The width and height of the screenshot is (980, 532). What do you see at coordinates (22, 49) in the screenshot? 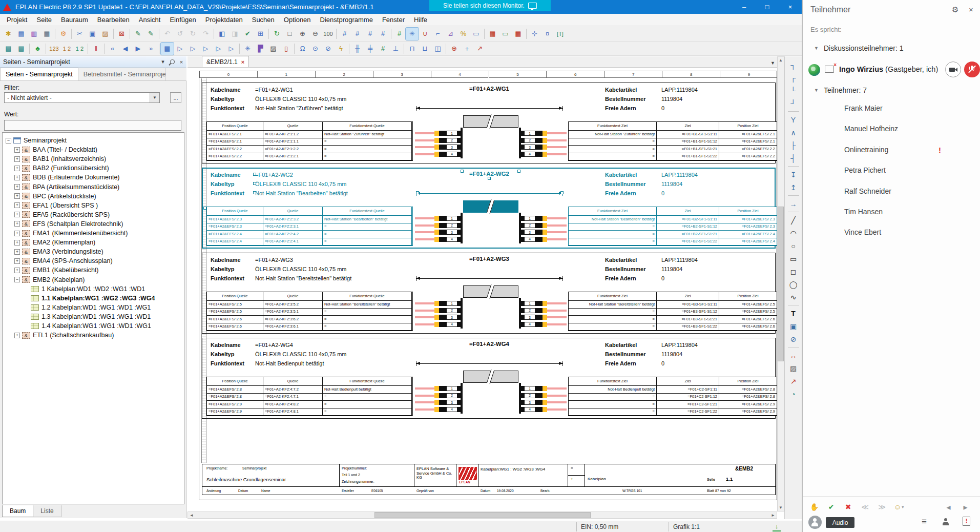
I see `page-properties-button: ▤` at bounding box center [22, 49].